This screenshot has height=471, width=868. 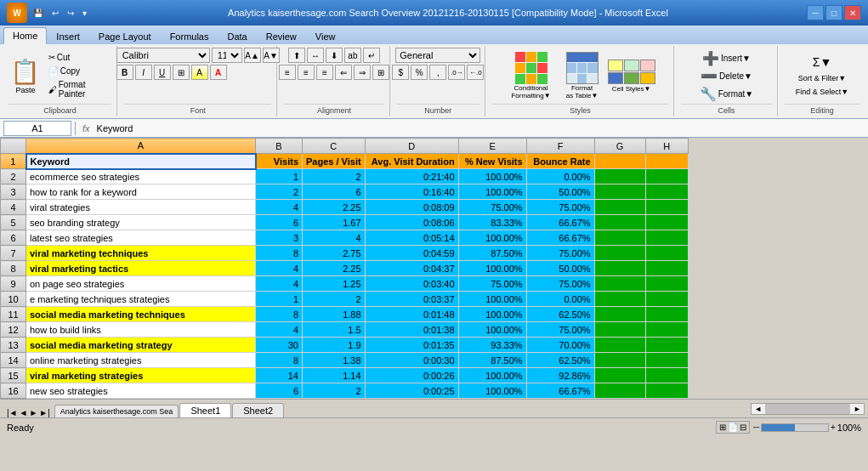 I want to click on sheet-last-btn: ►|, so click(x=44, y=413).